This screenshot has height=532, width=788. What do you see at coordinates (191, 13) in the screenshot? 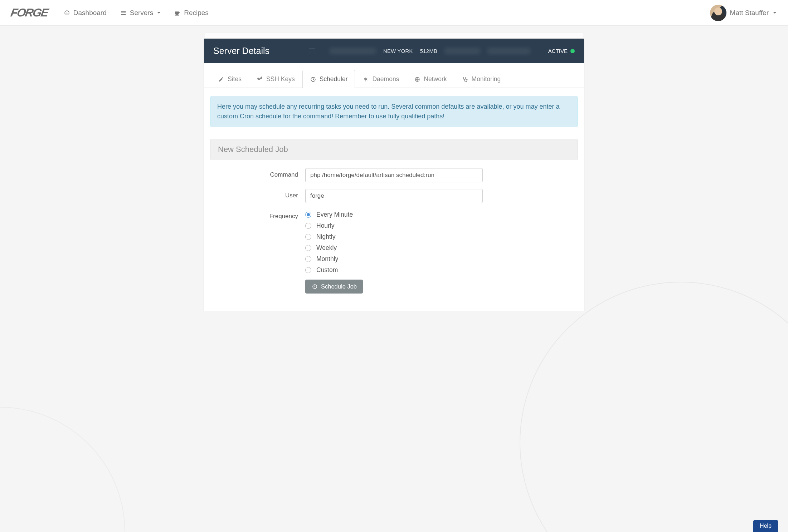
I see `nav-recipes: Recipes` at bounding box center [191, 13].